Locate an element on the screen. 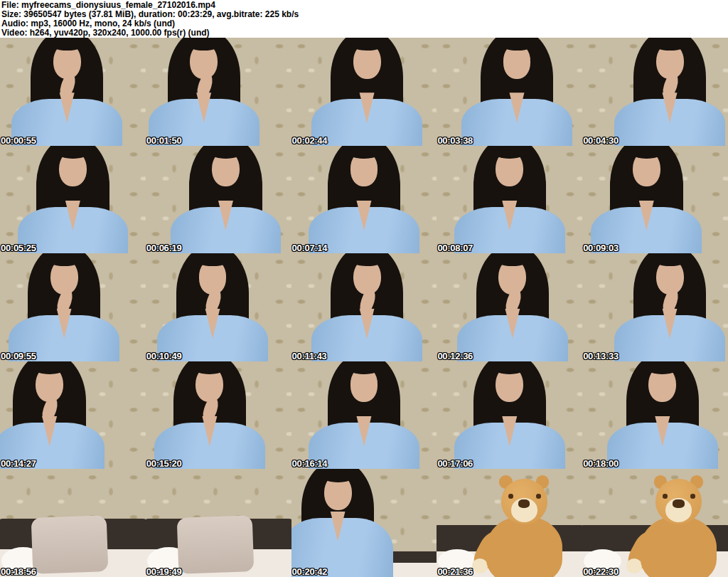  timestamp-label: 00:08:07 is located at coordinates (455, 248).